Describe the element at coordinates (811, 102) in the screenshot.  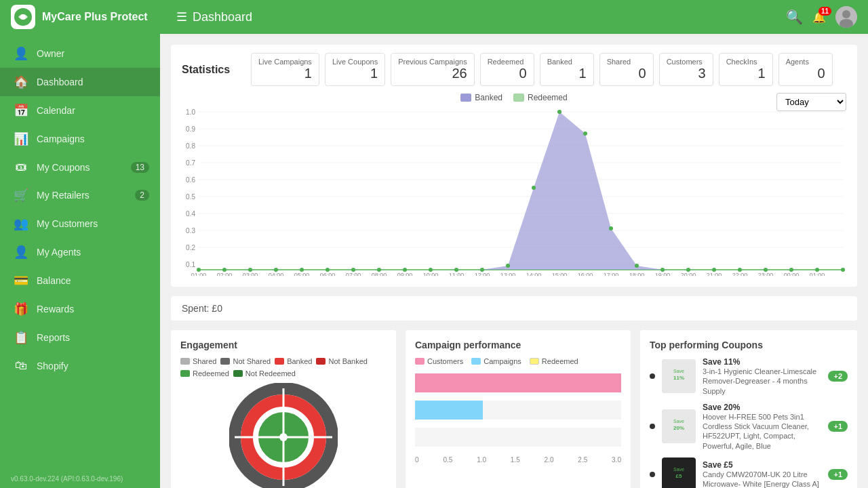
I see `chart-dropdown: Today This Week This Month This Year` at that location.